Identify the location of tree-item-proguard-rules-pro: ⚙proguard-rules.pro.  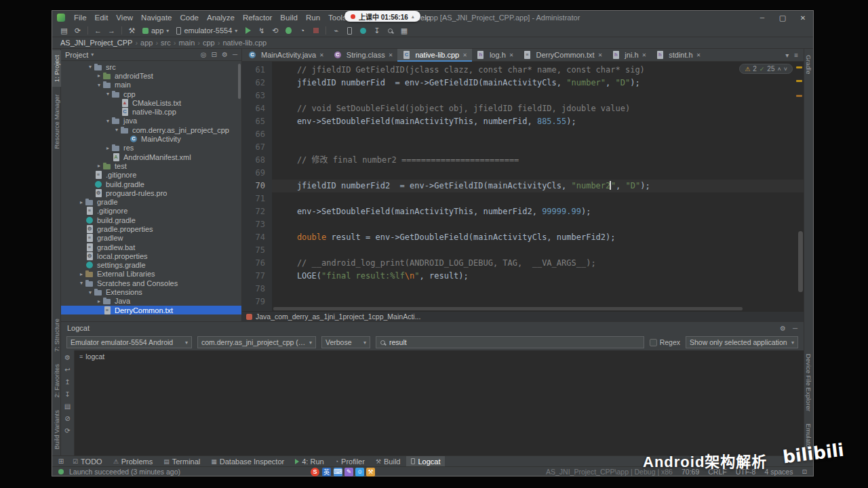
(151, 192).